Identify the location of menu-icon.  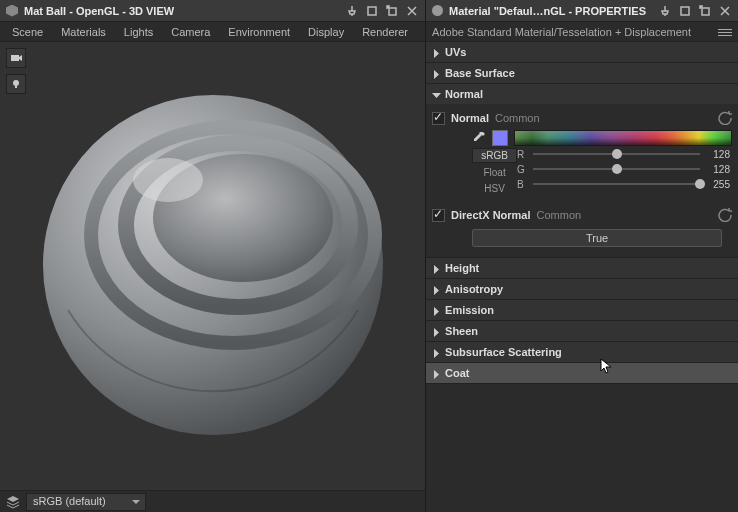
(725, 32).